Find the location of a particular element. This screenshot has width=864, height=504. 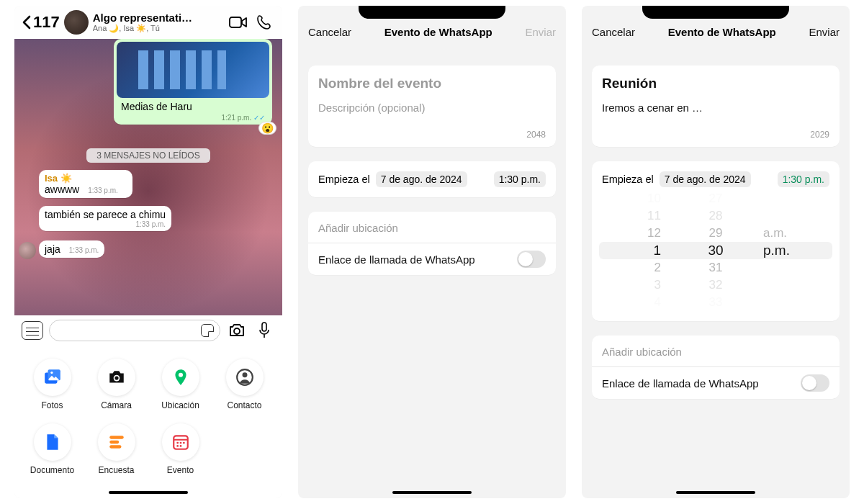

attach-poll: Encuesta is located at coordinates (117, 449).